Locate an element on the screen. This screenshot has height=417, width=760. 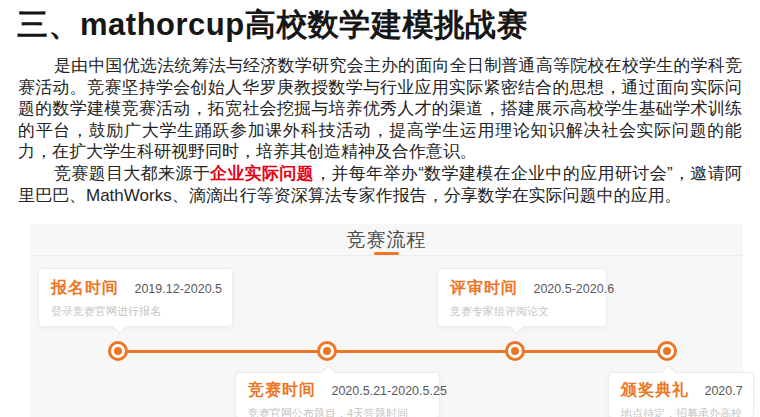
step-card-header: 颁奖典礼 2020.7 is located at coordinates (681, 387).